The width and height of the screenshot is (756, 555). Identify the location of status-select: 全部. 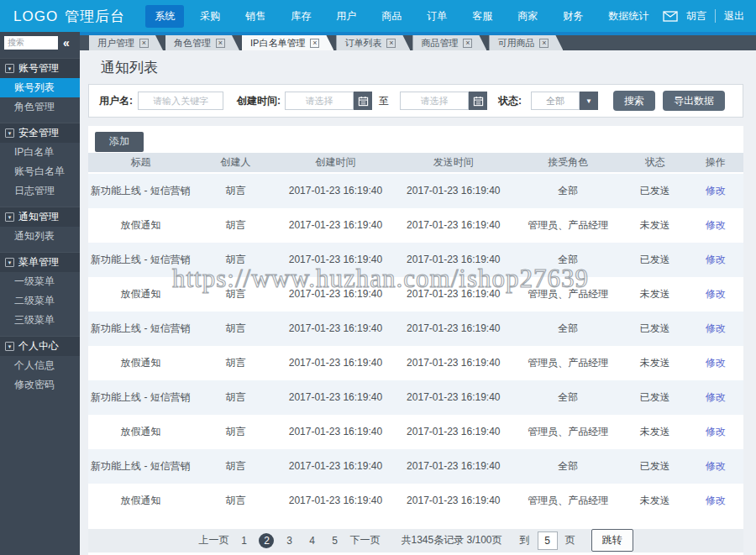
(555, 101).